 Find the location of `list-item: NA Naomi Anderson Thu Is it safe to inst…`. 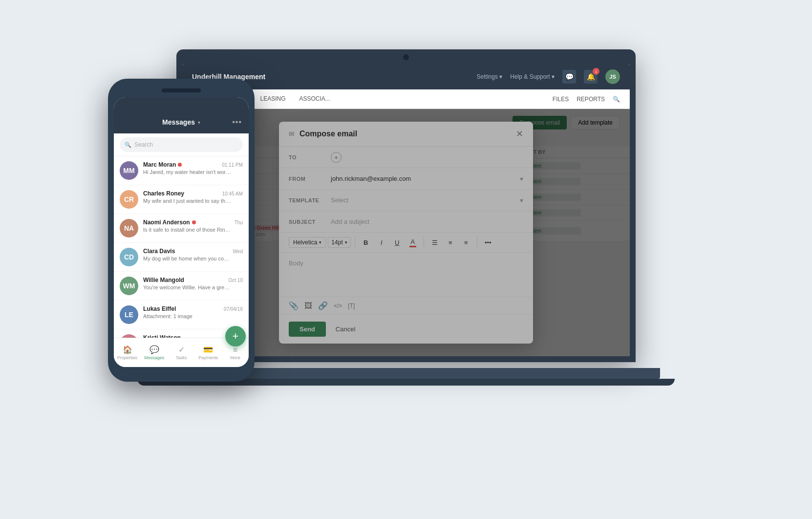

list-item: NA Naomi Anderson Thu Is it safe to inst… is located at coordinates (181, 229).